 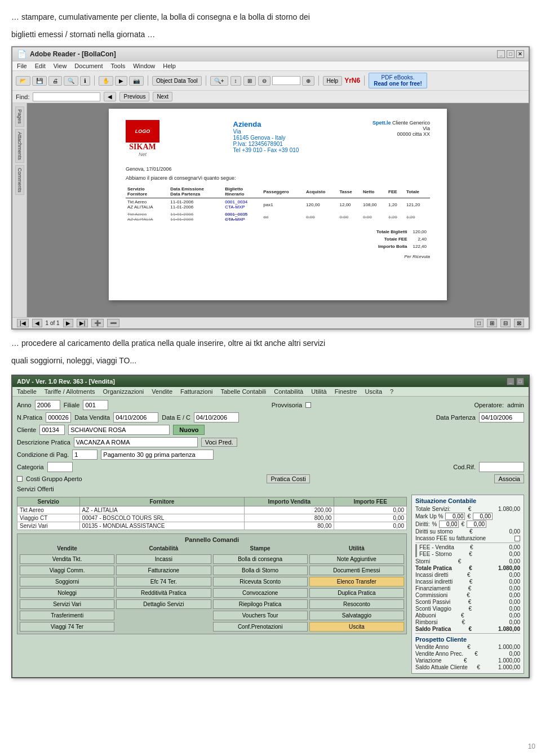 What do you see at coordinates (509, 479) in the screenshot?
I see `associa-btn: Associa` at bounding box center [509, 479].